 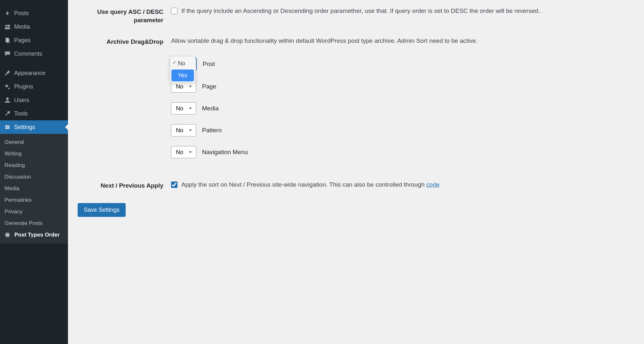 I want to click on archive-item-page: No Page, so click(x=403, y=87).